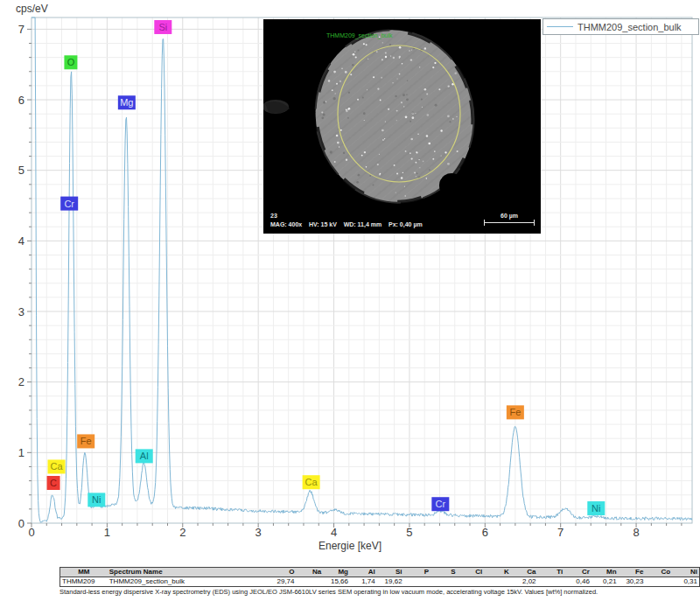 This screenshot has width=700, height=608. I want to click on y-tick-label: 3, so click(21, 311).